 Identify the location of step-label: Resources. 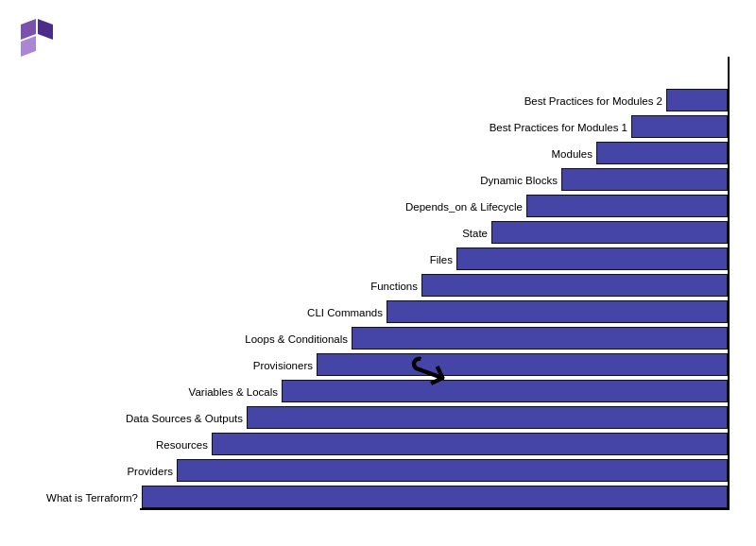
(104, 445).